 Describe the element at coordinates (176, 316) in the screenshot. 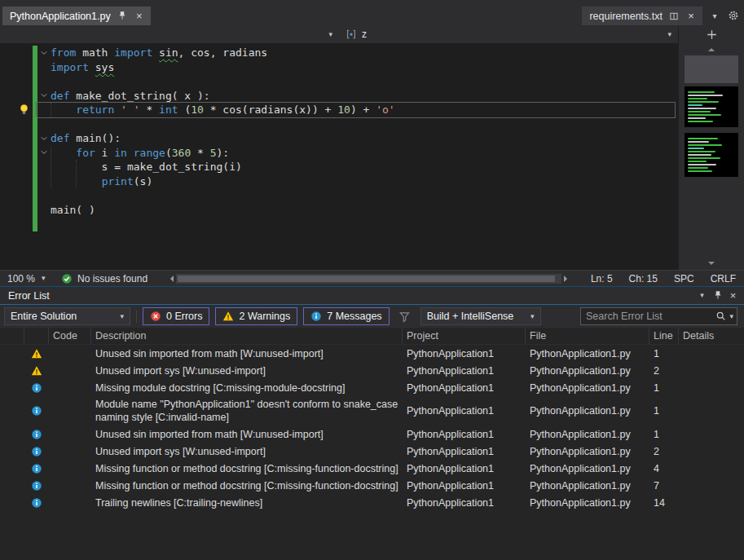

I see `errors-filter-button: 0 Errors` at that location.